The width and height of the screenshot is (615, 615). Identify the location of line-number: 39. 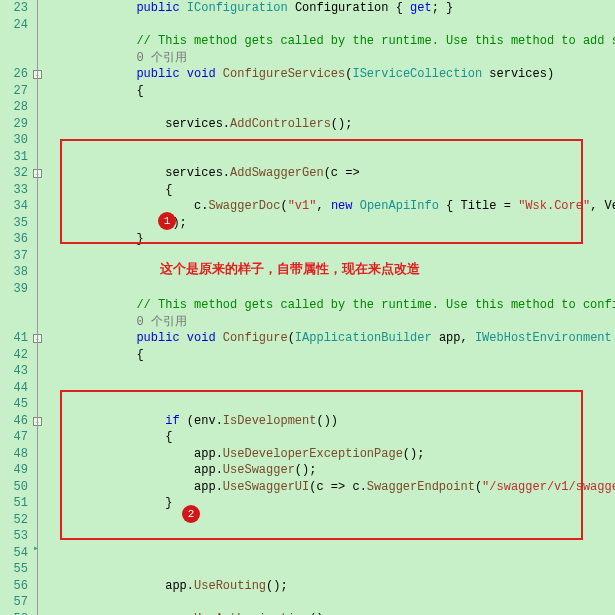
(14, 290).